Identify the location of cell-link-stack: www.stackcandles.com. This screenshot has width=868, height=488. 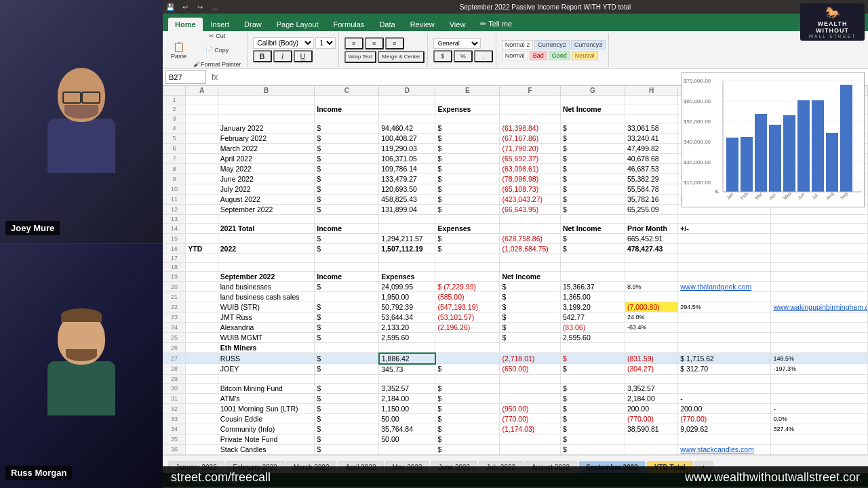
(724, 449).